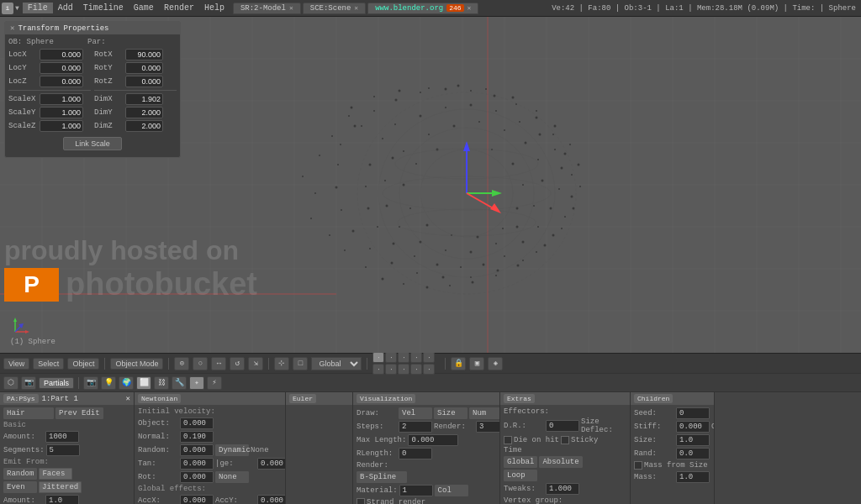 This screenshot has height=504, width=861. What do you see at coordinates (469, 8) in the screenshot?
I see `tab-blender-close: ✕` at bounding box center [469, 8].